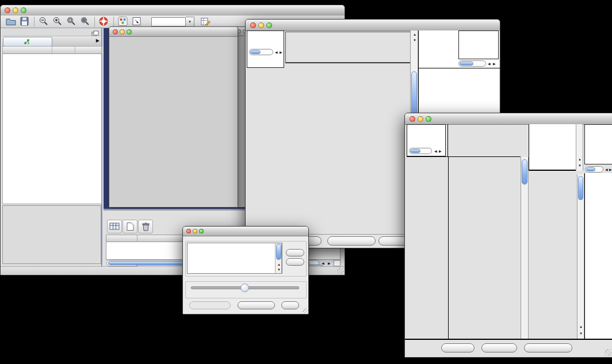 The width and height of the screenshot is (612, 364). I want to click on save-data-button, so click(499, 348).